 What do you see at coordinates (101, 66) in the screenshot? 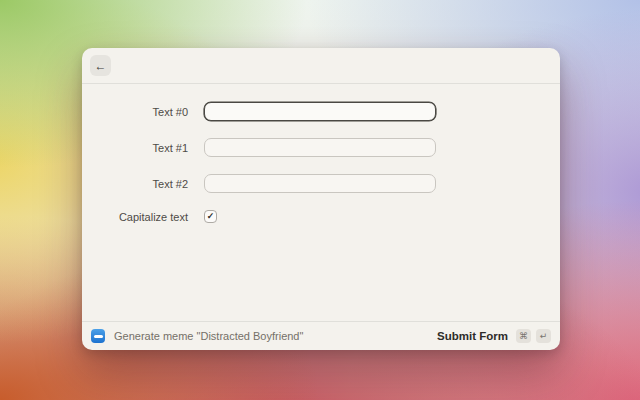
I see `back-arrow-icon: ←` at bounding box center [101, 66].